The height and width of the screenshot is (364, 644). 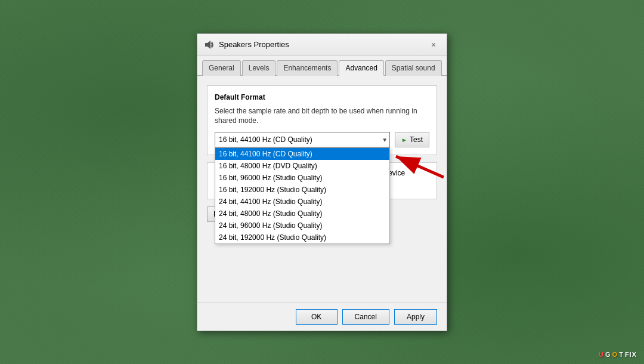 I want to click on cancel-button: Cancel, so click(x=366, y=317).